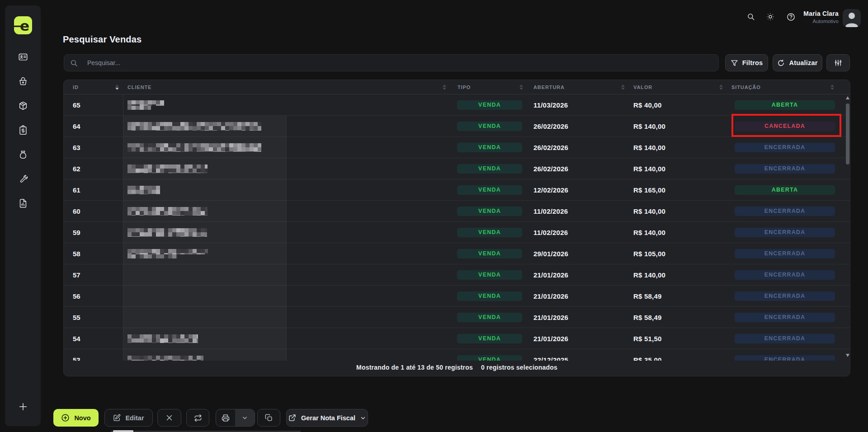  Describe the element at coordinates (24, 26) in the screenshot. I see `svg-text: e` at that location.